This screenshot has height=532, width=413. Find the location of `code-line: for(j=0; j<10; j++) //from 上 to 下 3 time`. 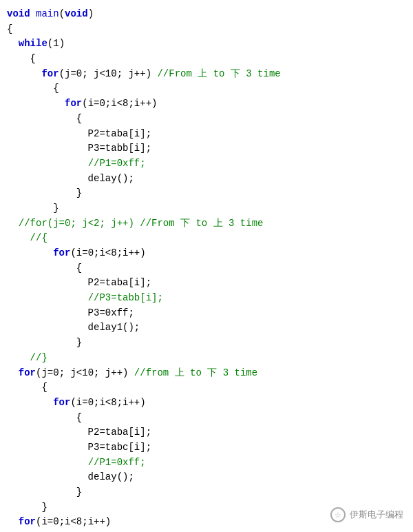

code-line: for(j=0; j<10; j++) //from 上 to 下 3 time is located at coordinates (206, 374).